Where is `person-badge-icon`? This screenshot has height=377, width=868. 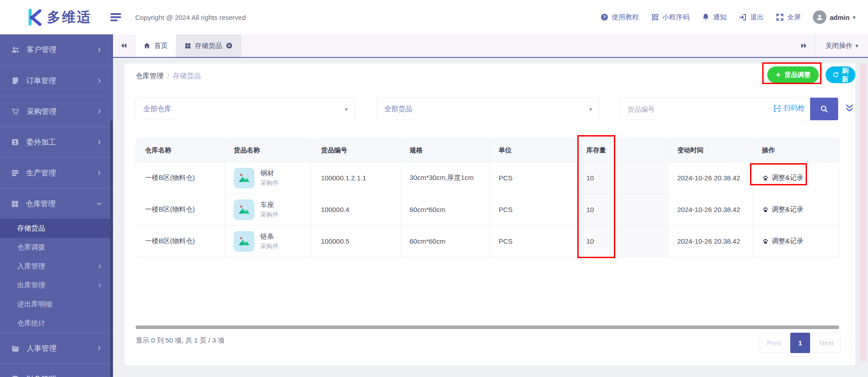
person-badge-icon is located at coordinates (15, 142).